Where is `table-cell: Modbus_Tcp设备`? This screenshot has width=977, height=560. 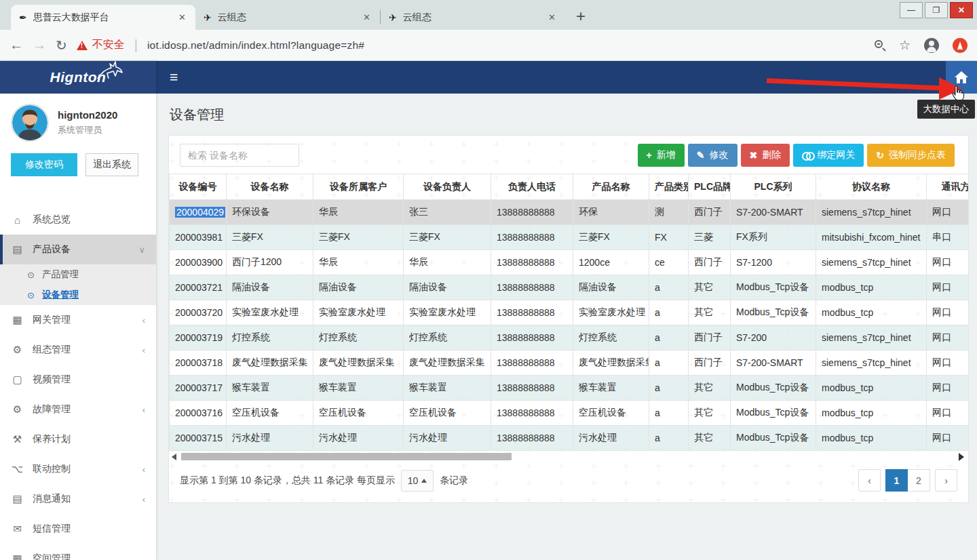
table-cell: Modbus_Tcp设备 is located at coordinates (773, 438).